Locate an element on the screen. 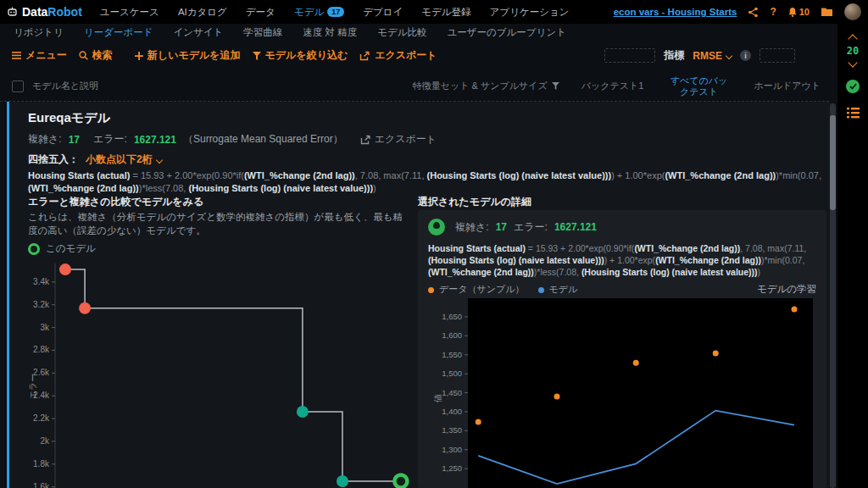 The width and height of the screenshot is (868, 488). column-holdout: ホールドアウト is located at coordinates (787, 86).